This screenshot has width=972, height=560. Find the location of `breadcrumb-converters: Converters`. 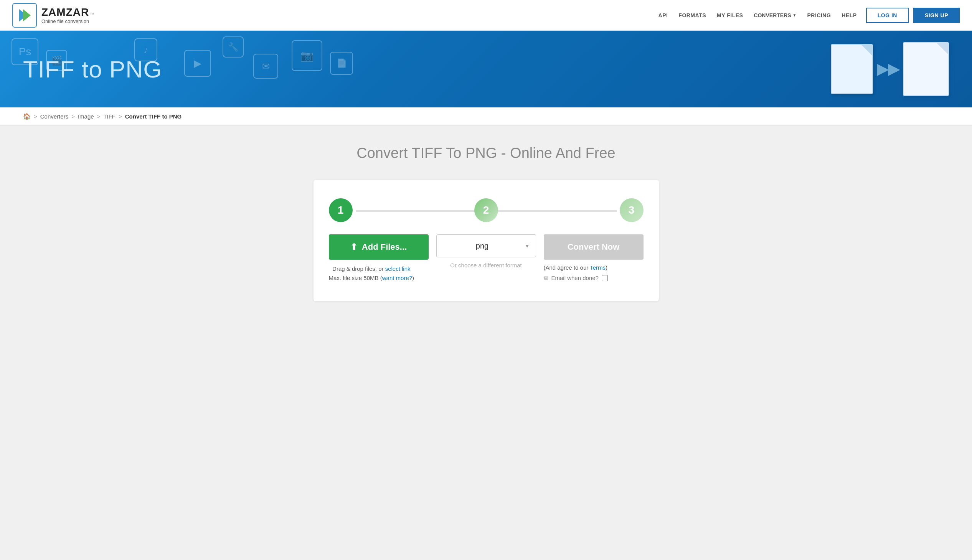

breadcrumb-converters: Converters is located at coordinates (55, 116).